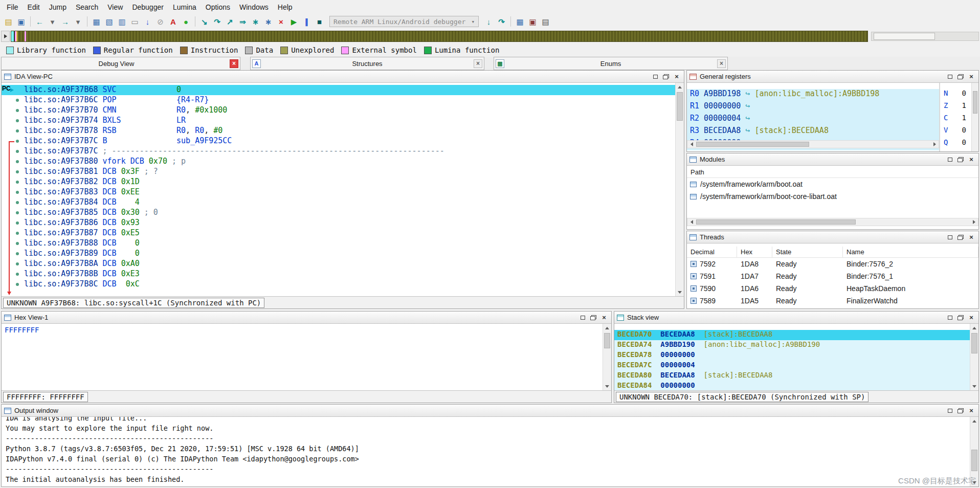  Describe the element at coordinates (833, 289) in the screenshot. I see `table-row: 75901DA6ReadyHeapTaskDaemon` at that location.